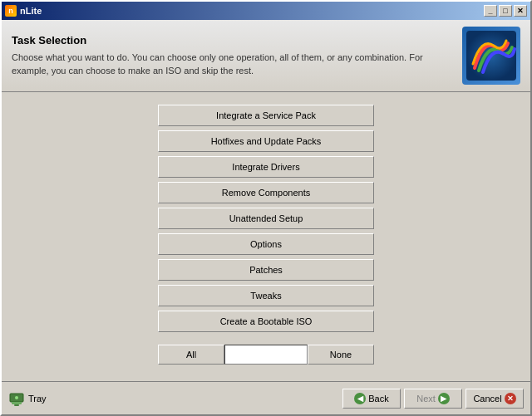 This screenshot has width=532, height=416. What do you see at coordinates (27, 399) in the screenshot?
I see `tray-section: Tray` at bounding box center [27, 399].